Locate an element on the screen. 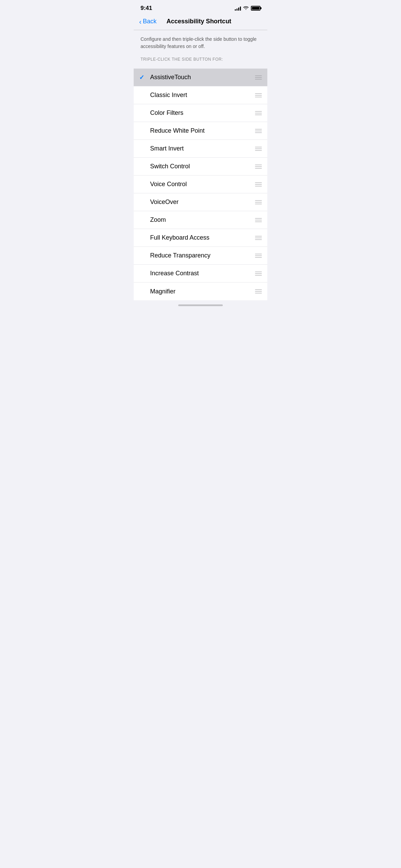  drag-handle-switch-control is located at coordinates (258, 167).